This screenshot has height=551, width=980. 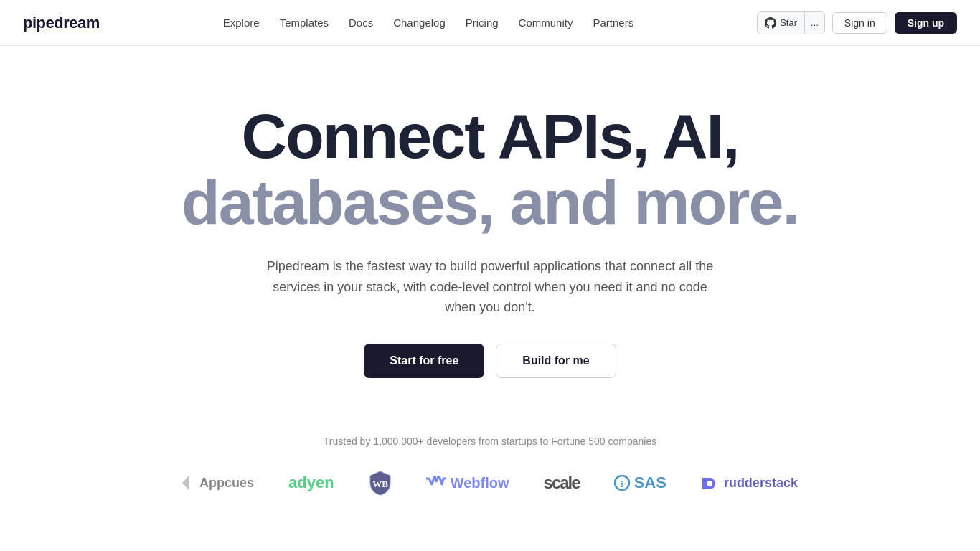 I want to click on nav-right: Star ... Sign in Sign up, so click(x=857, y=23).